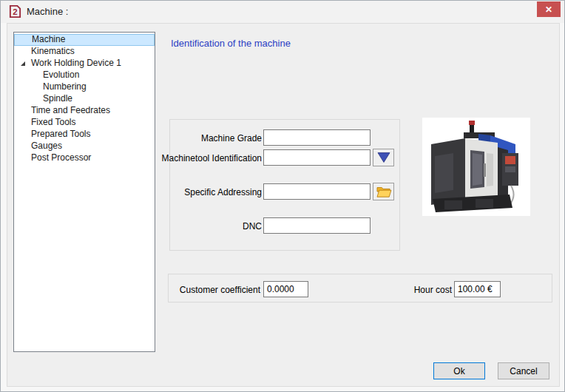 This screenshot has width=565, height=392. What do you see at coordinates (459, 371) in the screenshot?
I see `ok-button: Ok` at bounding box center [459, 371].